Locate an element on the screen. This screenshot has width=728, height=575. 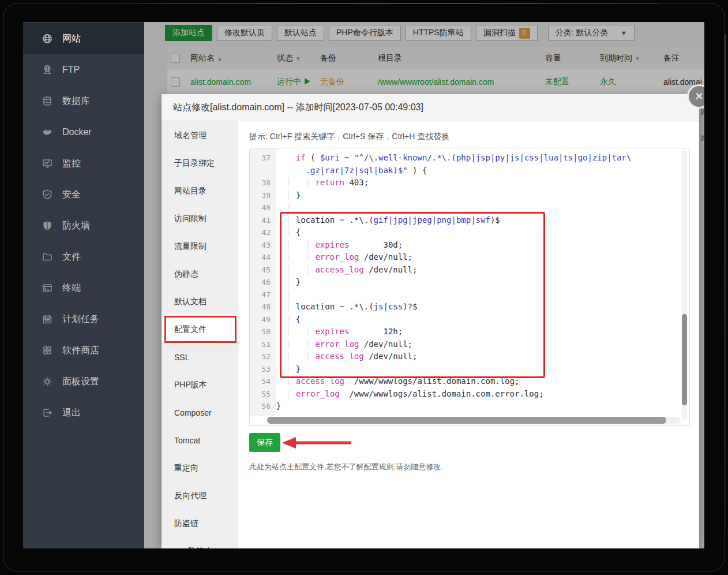
line-number: 48 is located at coordinates (263, 307).